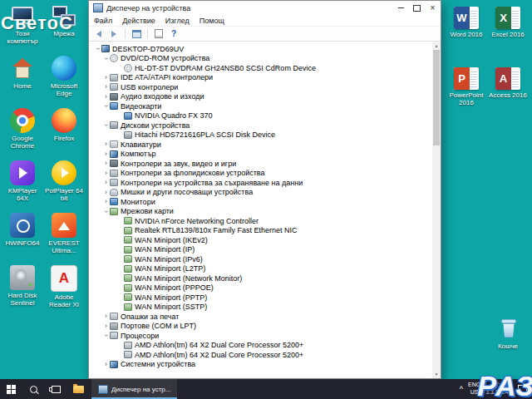 This screenshot has width=532, height=399. What do you see at coordinates (261, 327) in the screenshot?
I see `tree-node: ›Портове (COM и LPT)` at bounding box center [261, 327].